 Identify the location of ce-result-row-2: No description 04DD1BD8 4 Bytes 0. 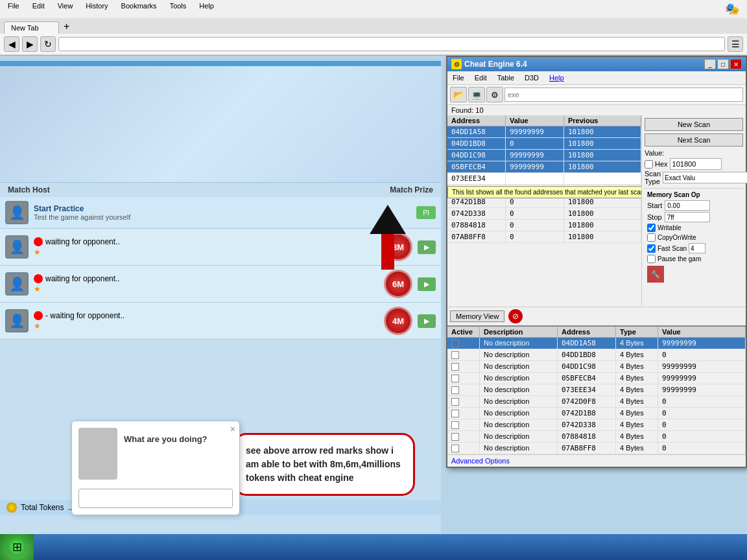
(597, 355).